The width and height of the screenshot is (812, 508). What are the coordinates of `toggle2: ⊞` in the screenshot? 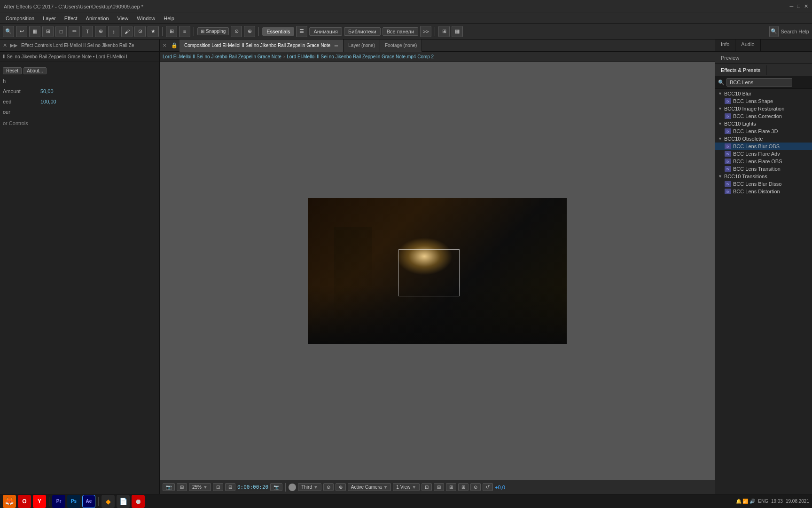 It's located at (451, 487).